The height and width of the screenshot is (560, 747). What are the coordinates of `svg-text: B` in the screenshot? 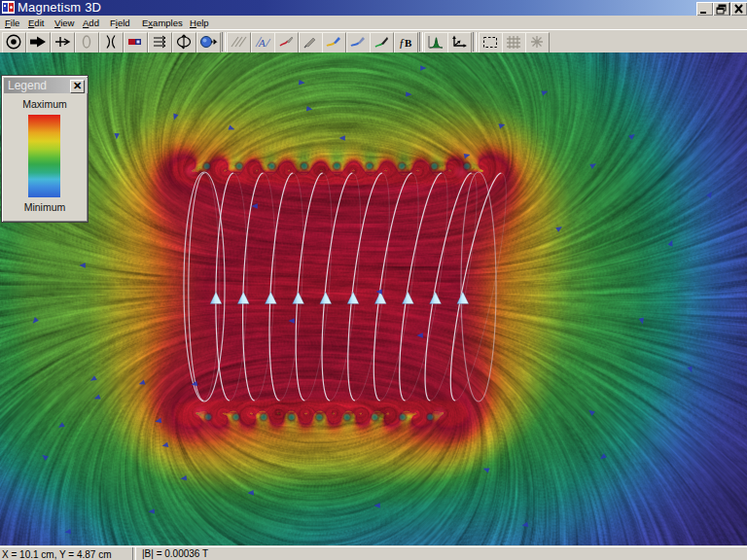 It's located at (409, 43).